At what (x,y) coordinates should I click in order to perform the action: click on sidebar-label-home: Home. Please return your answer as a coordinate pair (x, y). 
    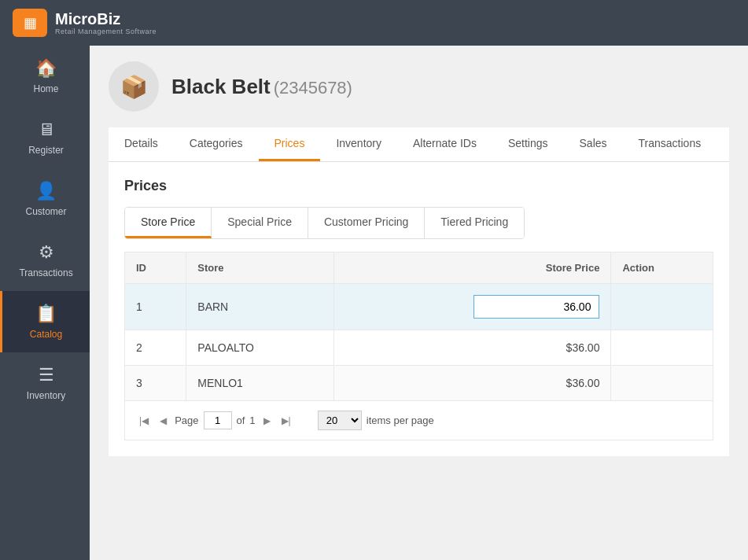
    Looking at the image, I should click on (46, 89).